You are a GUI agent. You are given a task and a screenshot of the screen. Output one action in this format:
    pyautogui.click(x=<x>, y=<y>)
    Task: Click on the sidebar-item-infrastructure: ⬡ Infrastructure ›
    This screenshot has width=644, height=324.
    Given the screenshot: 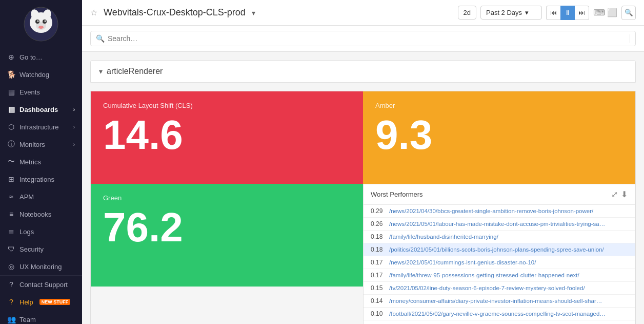 What is the action you would take?
    pyautogui.click(x=41, y=127)
    